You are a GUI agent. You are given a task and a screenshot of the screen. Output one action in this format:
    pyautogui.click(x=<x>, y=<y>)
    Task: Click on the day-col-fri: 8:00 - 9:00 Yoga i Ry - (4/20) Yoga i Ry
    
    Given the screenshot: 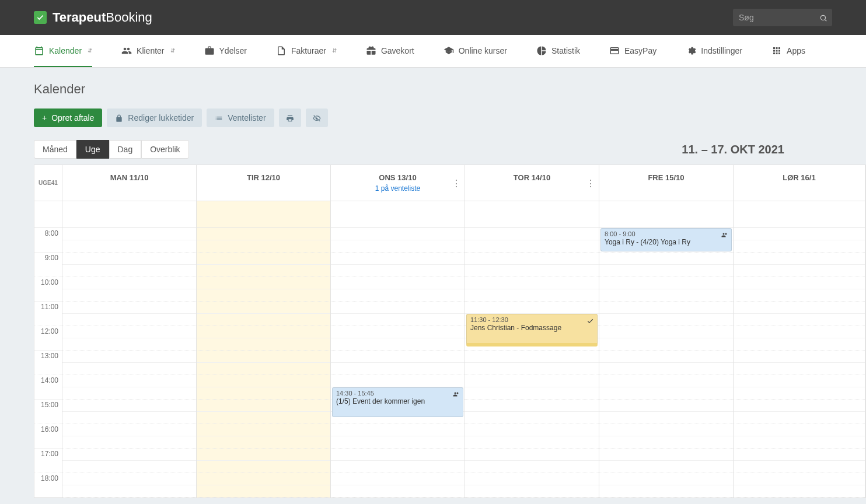 What is the action you would take?
    pyautogui.click(x=666, y=363)
    